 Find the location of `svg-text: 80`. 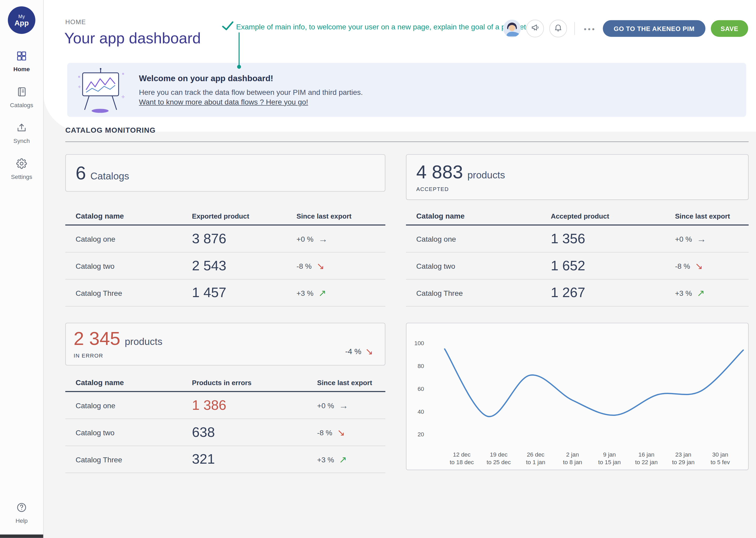

svg-text: 80 is located at coordinates (421, 366).